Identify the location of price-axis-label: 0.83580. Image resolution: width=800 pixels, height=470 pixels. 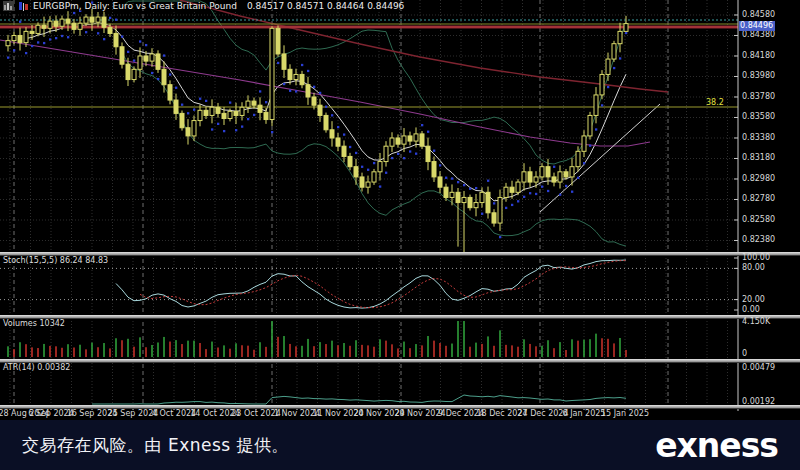
(758, 117).